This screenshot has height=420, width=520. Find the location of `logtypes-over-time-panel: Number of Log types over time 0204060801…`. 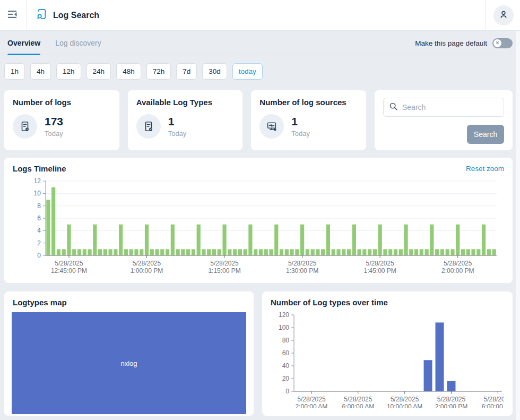

logtypes-over-time-panel: Number of Log types over time 0204060801… is located at coordinates (387, 354).